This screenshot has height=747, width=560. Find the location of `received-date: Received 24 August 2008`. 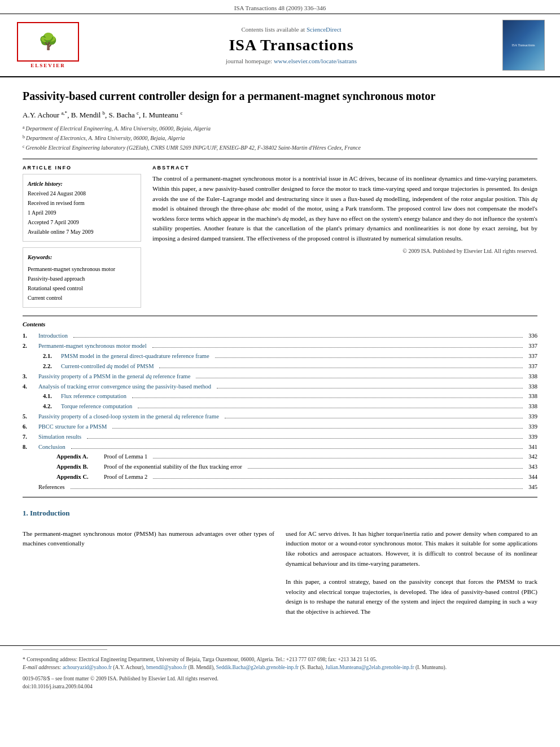

received-date: Received 24 August 2008 is located at coordinates (82, 193).